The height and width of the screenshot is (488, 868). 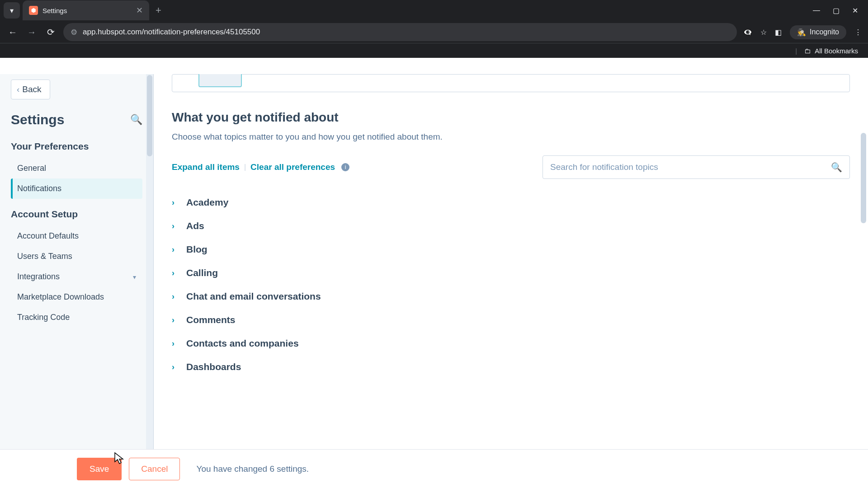 What do you see at coordinates (400, 32) in the screenshot?
I see `url-input: ⚙ app.hubspot.com/notification-preferenc…` at bounding box center [400, 32].